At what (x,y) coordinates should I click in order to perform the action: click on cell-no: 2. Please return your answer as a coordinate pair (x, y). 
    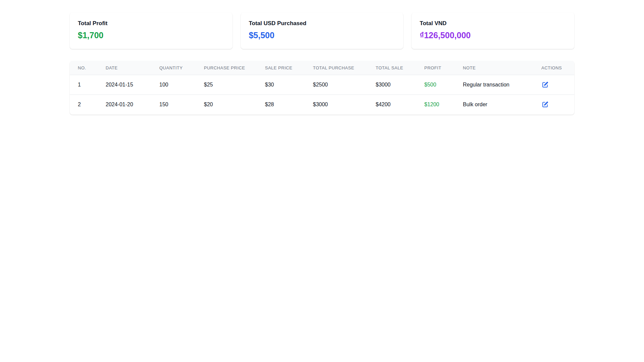
    Looking at the image, I should click on (84, 105).